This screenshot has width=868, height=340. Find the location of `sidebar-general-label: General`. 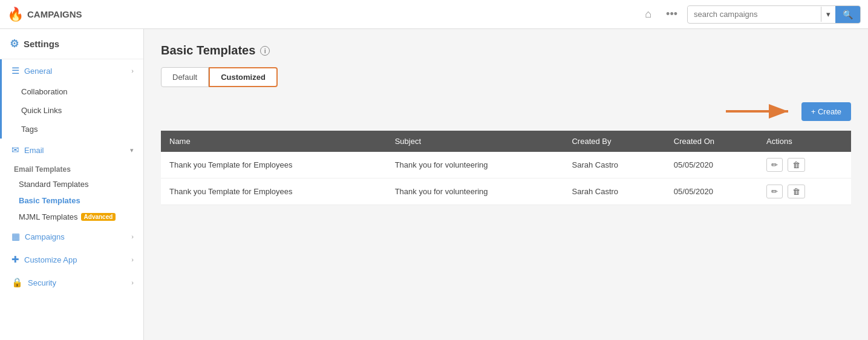

sidebar-general-label: General is located at coordinates (77, 71).